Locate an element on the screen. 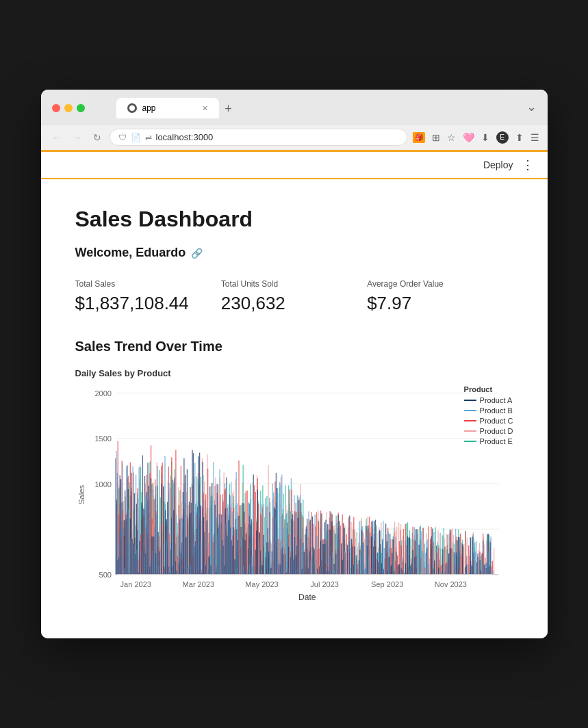 This screenshot has width=588, height=728. back-button: ← is located at coordinates (57, 138).